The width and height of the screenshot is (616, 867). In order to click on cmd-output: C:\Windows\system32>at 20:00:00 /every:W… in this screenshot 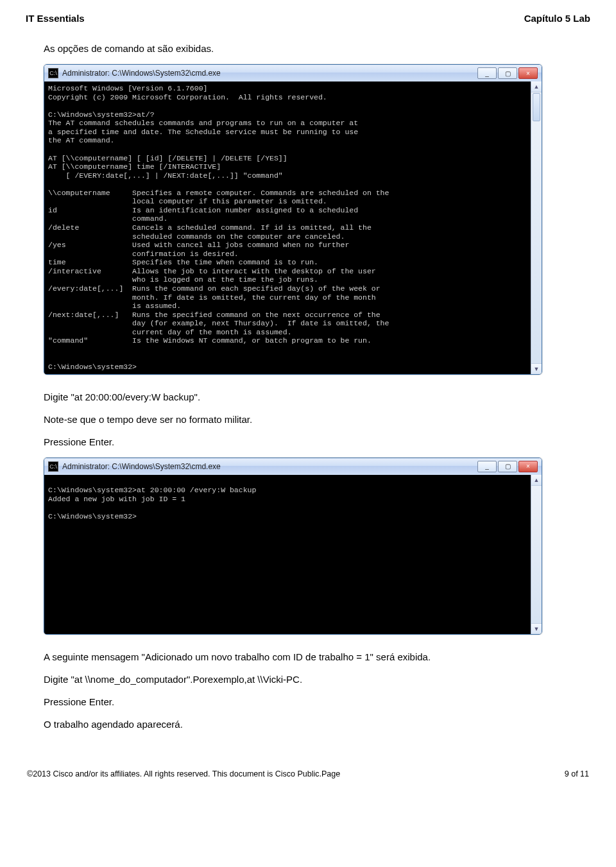, I will do `click(287, 554)`.